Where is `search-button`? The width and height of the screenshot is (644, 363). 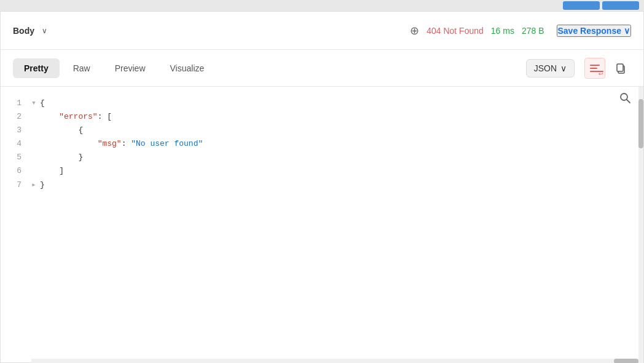 search-button is located at coordinates (625, 100).